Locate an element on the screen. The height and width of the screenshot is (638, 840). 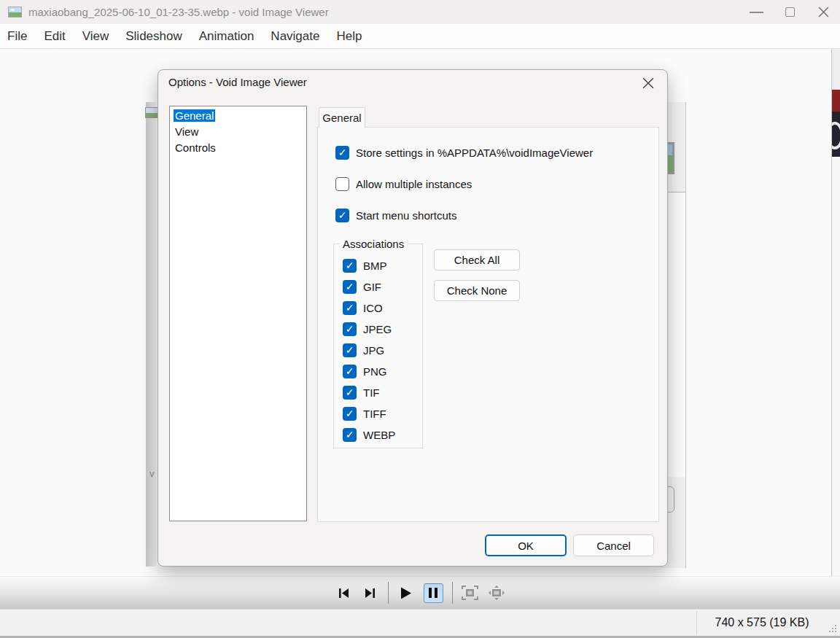
background-scroll-strip is located at coordinates (151, 334).